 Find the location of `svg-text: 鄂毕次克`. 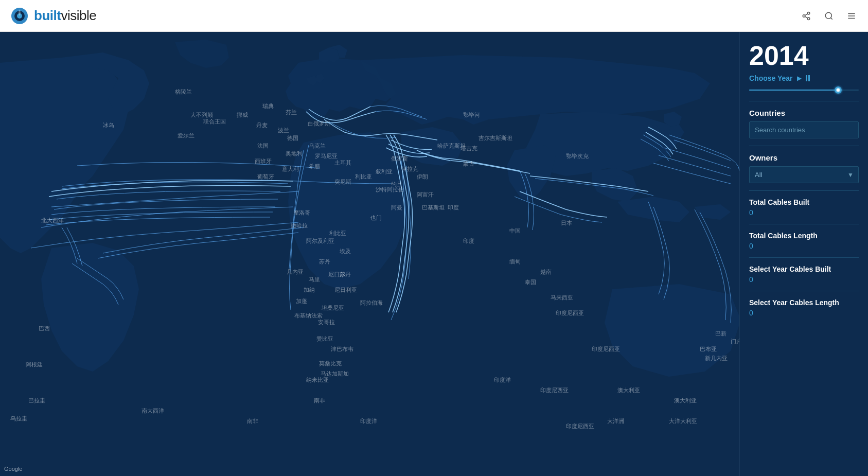

svg-text: 鄂毕次克 is located at coordinates (577, 156).